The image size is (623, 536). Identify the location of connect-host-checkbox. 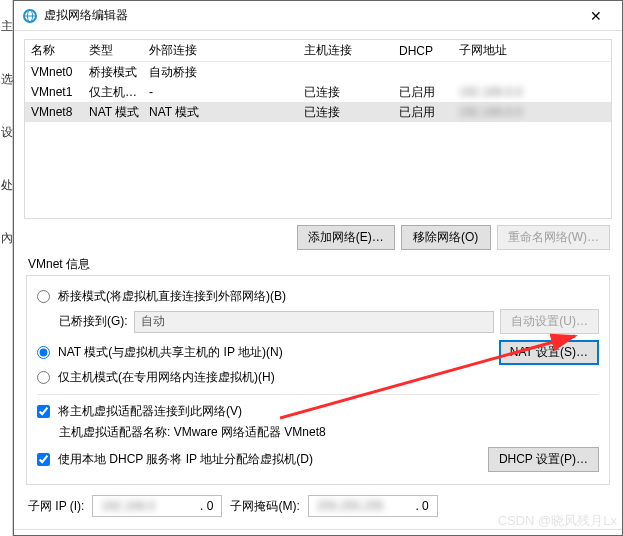
(44, 412).